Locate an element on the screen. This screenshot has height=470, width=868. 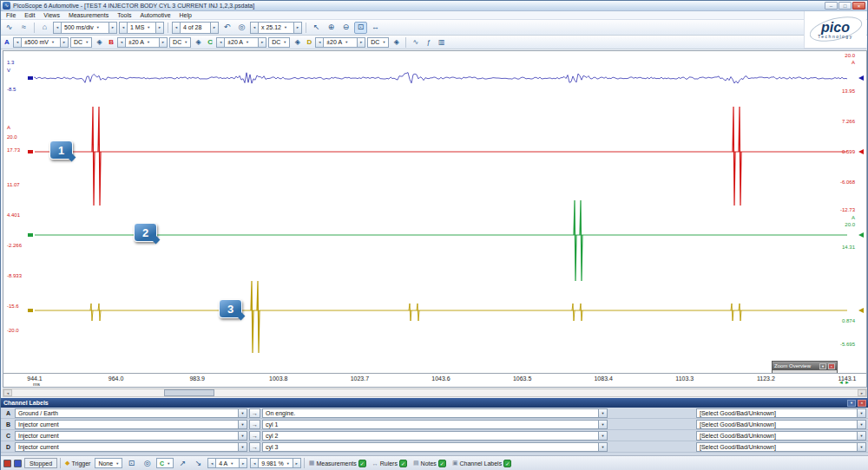
menu-measurements: Measurements is located at coordinates (89, 16).